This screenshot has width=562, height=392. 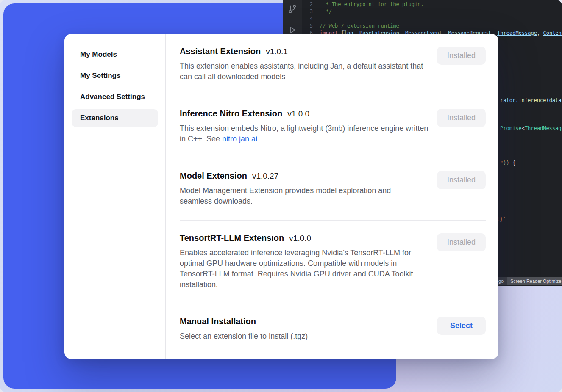 What do you see at coordinates (512, 163) in the screenshot?
I see `code-token: {` at bounding box center [512, 163].